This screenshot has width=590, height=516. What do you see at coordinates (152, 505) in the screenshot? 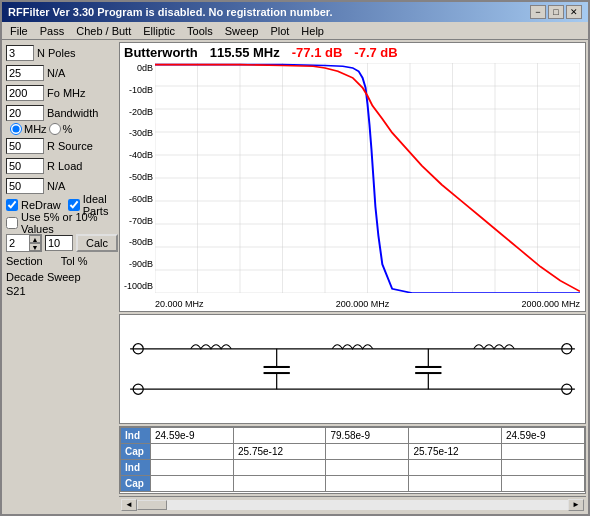
I see `scroll-thumb` at bounding box center [152, 505].